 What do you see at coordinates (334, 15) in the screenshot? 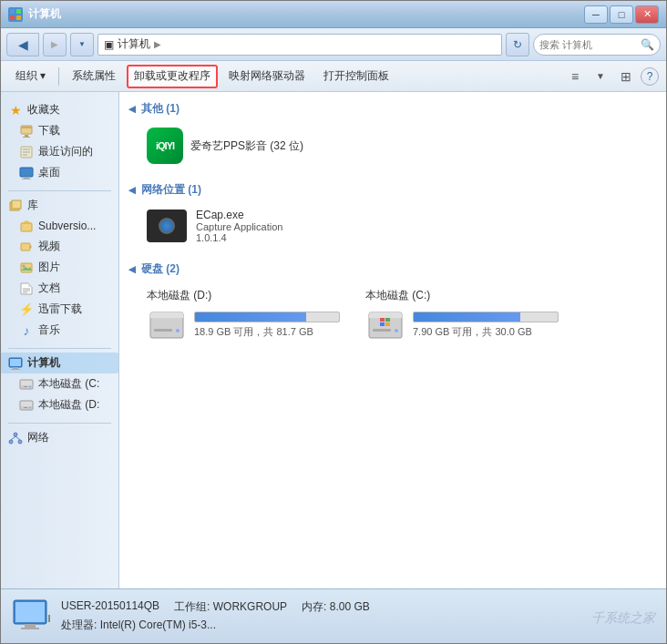
I see `title-bar: 计算机 ─ □ ✕` at bounding box center [334, 15].